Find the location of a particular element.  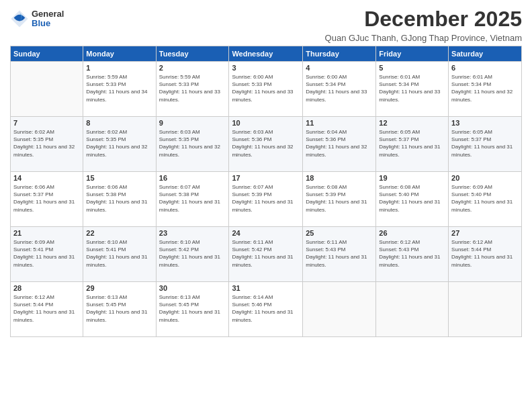

table-row: 5Sunrise: 6:01 AMSunset: 5:34 PMDaylight… is located at coordinates (412, 89).